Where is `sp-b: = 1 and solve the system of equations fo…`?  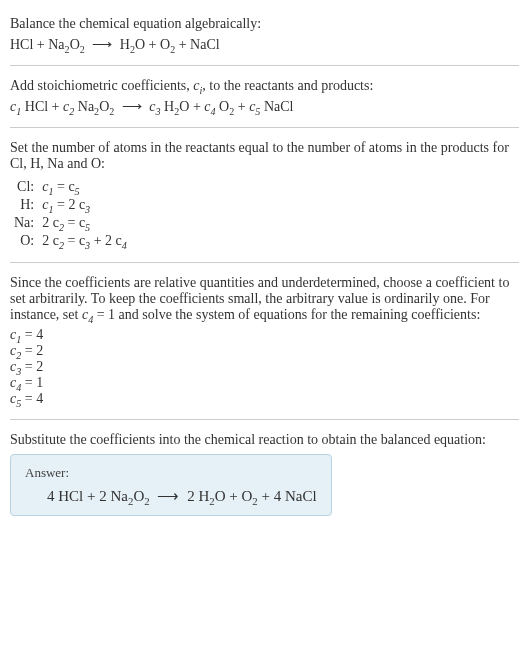 sp-b: = 1 and solve the system of equations fo… is located at coordinates (286, 314).